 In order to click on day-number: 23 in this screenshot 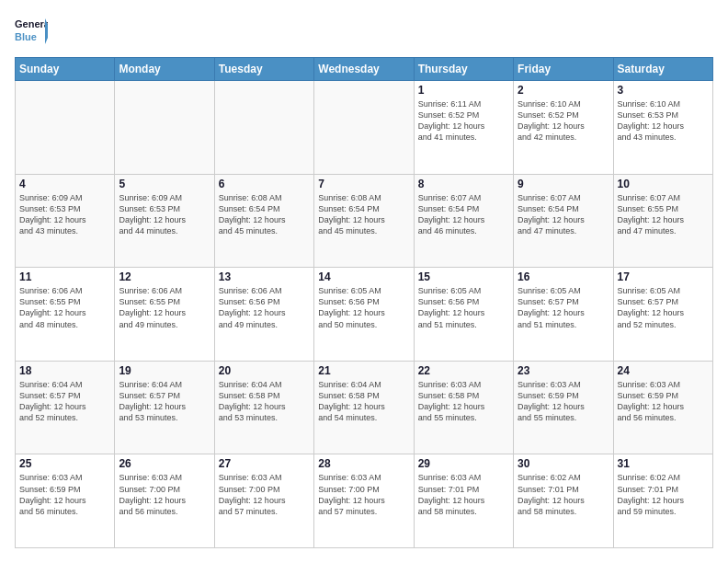, I will do `click(563, 371)`.